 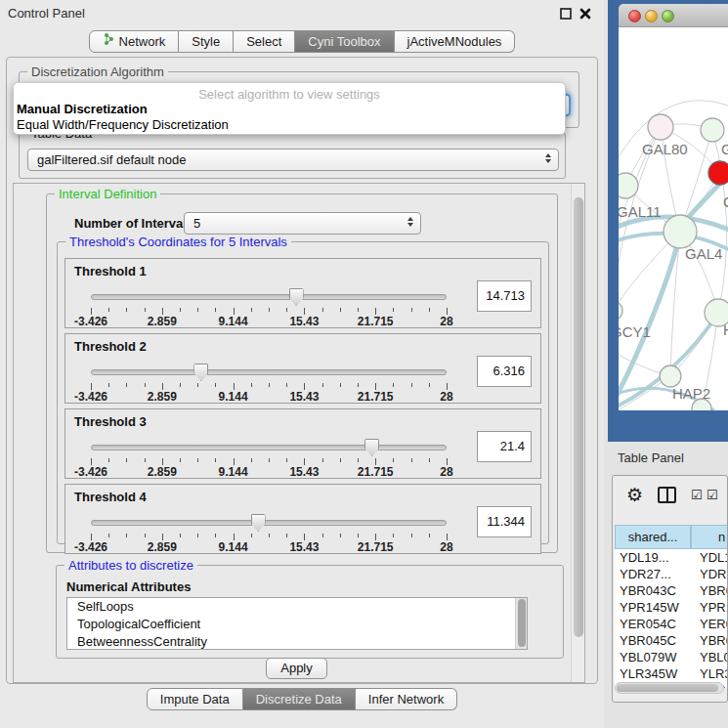 What do you see at coordinates (269, 307) in the screenshot?
I see `threshold-slider-1: -3.4262.8599.14415.4321.71528` at bounding box center [269, 307].